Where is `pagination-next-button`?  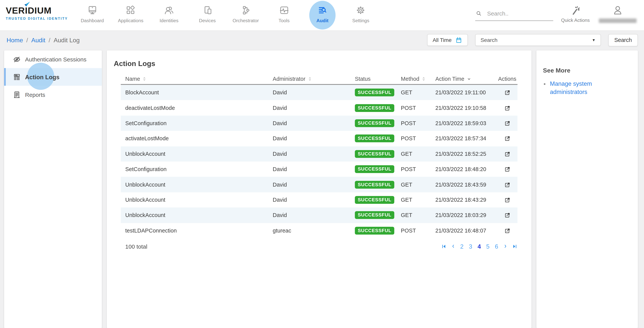
pagination-next-button is located at coordinates (506, 247).